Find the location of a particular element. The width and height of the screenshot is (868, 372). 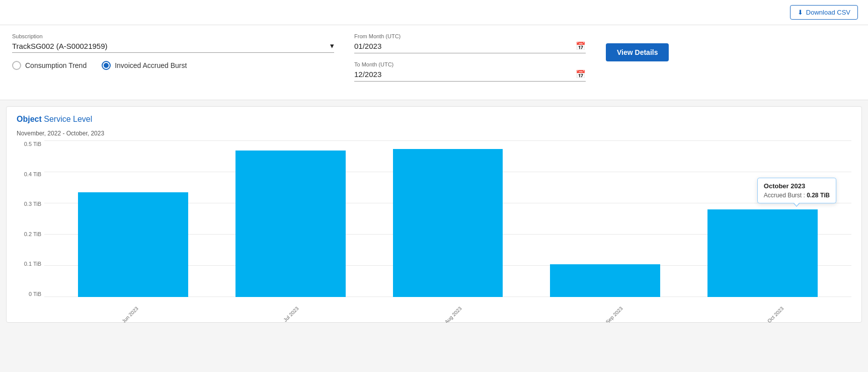

x-label-group: Oct 2023 is located at coordinates (771, 305).